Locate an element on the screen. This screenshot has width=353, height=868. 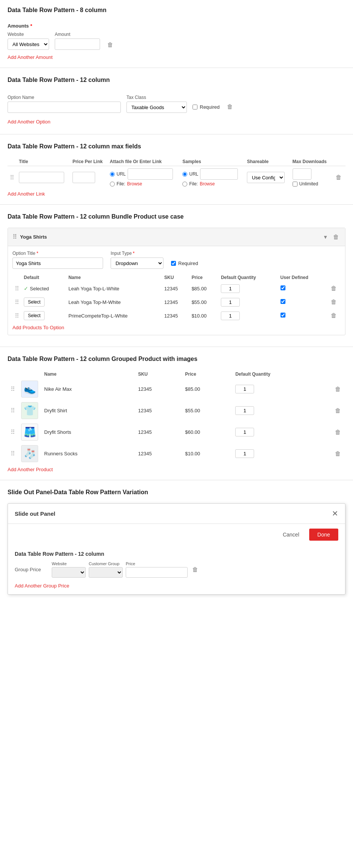
gp-customer-group-label: Customer Group is located at coordinates (106, 564).